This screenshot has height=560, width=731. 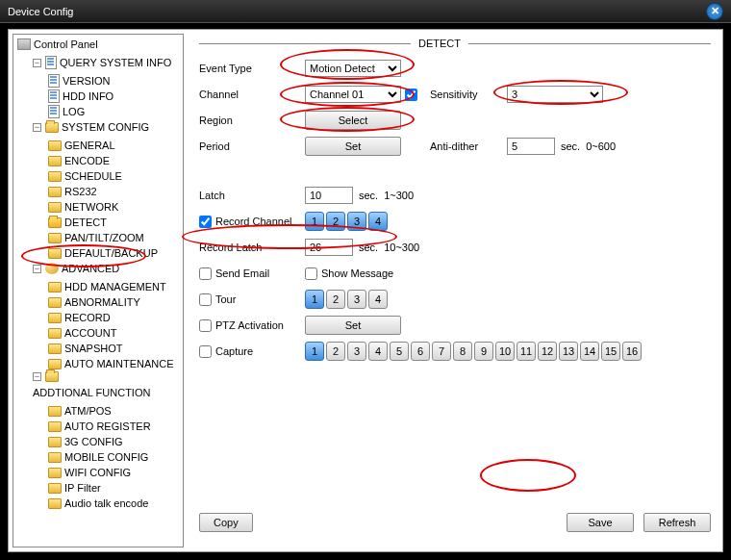 I want to click on tree-item-label: 3G CONFIG, so click(x=94, y=442).